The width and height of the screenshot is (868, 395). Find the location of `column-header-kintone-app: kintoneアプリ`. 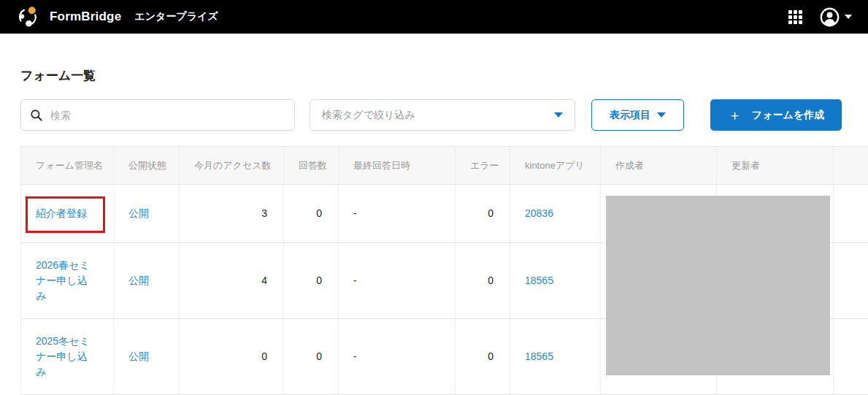

column-header-kintone-app: kintoneアプリ is located at coordinates (556, 166).